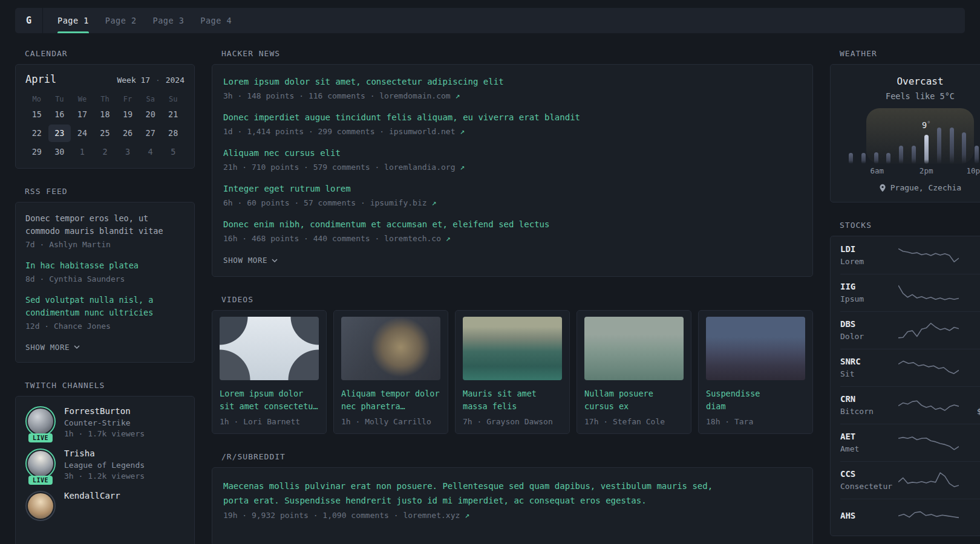  What do you see at coordinates (867, 411) in the screenshot?
I see `stock-name: Bitcorn` at bounding box center [867, 411].